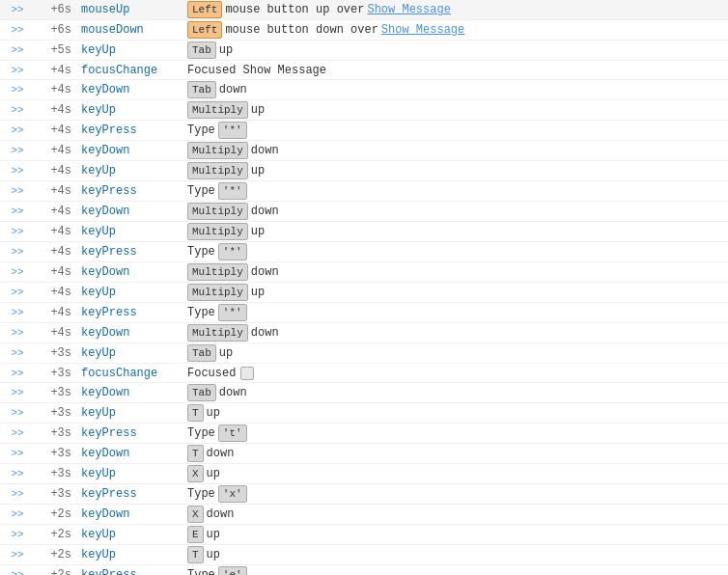  I want to click on table-row: >>+3skeyDownTab down, so click(364, 394).